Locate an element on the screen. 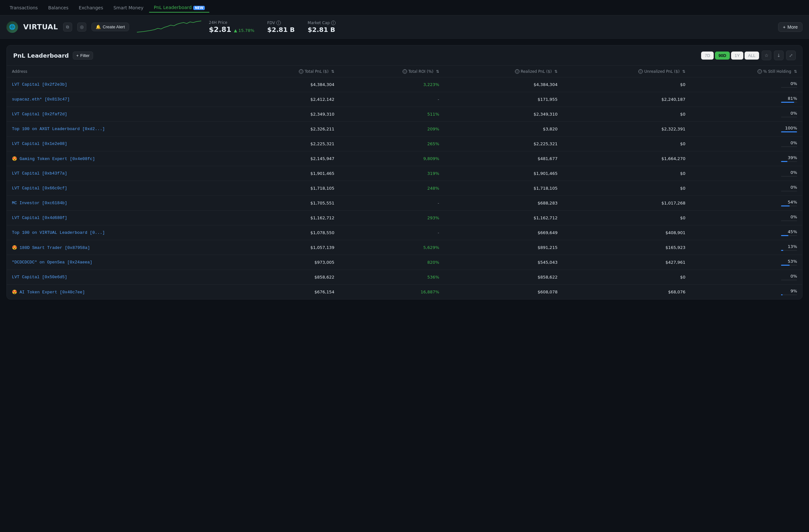 The image size is (809, 532). col-total-pnl: ⓘ Total PnL ($) ⇅ is located at coordinates (288, 71).